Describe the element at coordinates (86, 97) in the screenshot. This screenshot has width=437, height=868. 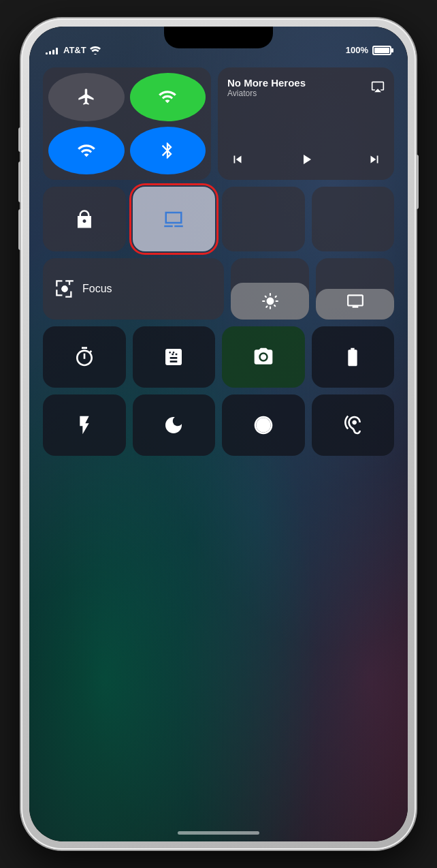
I see `airplane-mode-button` at that location.